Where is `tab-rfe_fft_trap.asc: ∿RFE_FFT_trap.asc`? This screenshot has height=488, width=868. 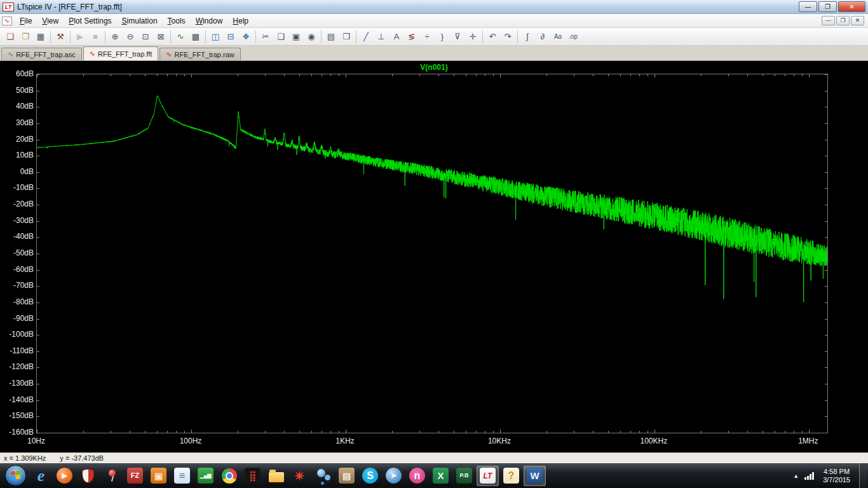
tab-rfe_fft_trap.asc: ∿RFE_FFT_trap.asc is located at coordinates (42, 54).